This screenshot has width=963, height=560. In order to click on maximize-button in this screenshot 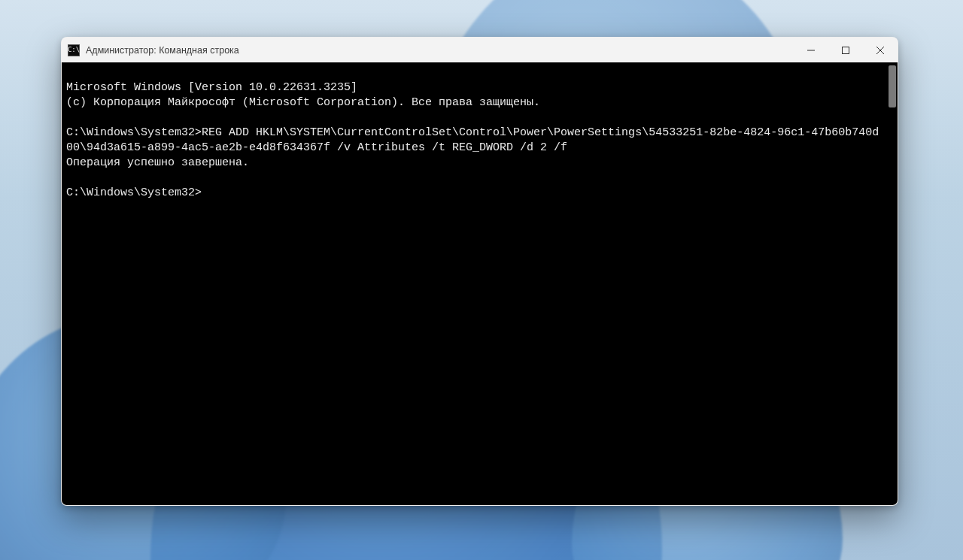, I will do `click(846, 50)`.